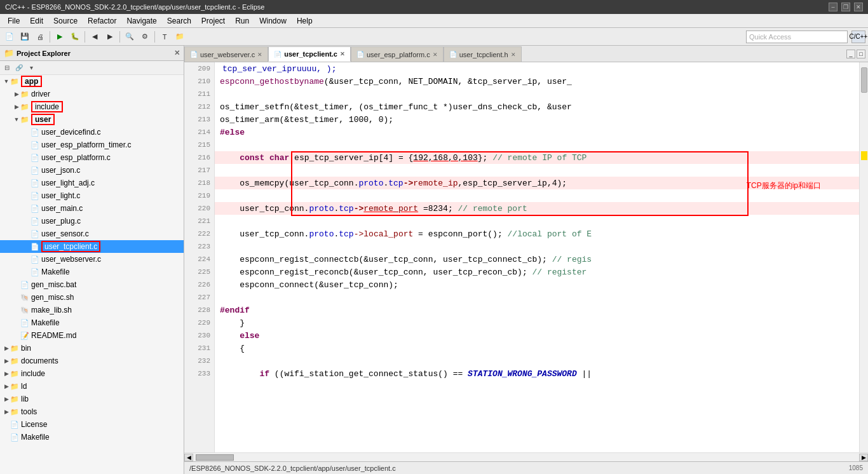 This screenshot has height=474, width=868. Describe the element at coordinates (92, 81) in the screenshot. I see `tree-item-app: ▼ 📁 app` at that location.